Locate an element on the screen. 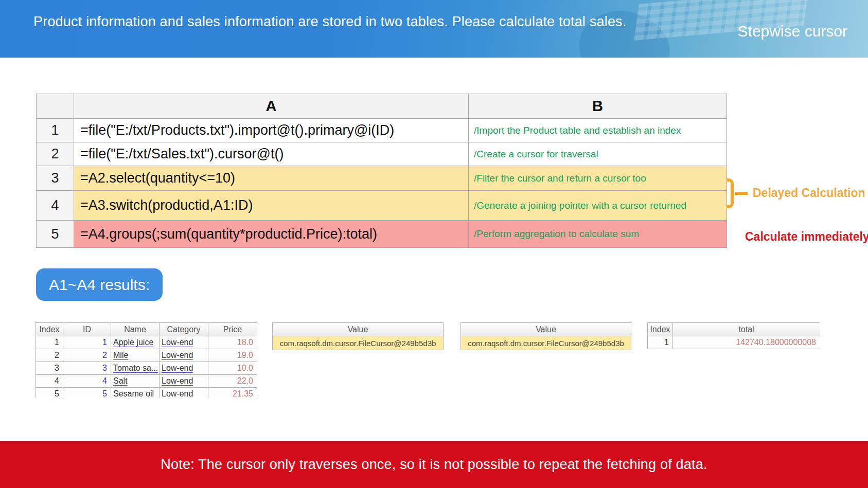  formula-cell-a3: =A2.select(quantity<=10) is located at coordinates (272, 178).